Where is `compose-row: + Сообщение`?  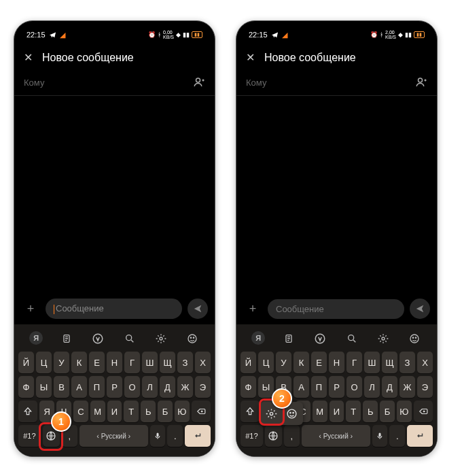 compose-row: + Сообщение is located at coordinates (114, 309).